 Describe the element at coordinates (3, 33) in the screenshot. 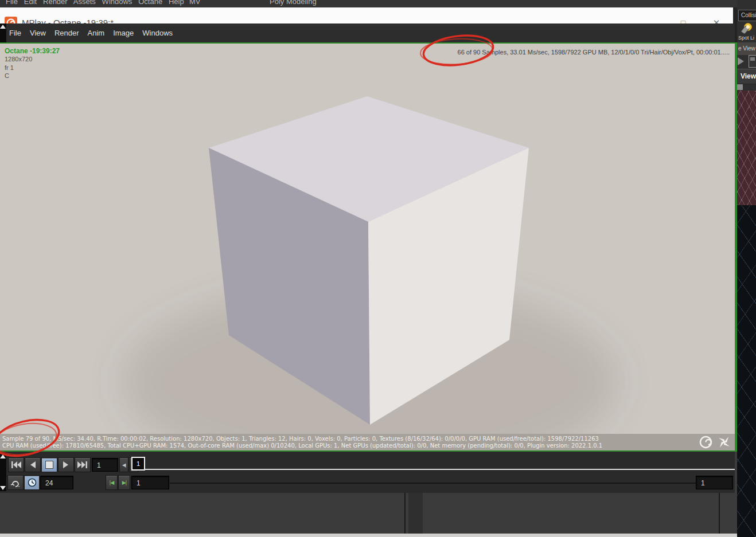

I see `pane-splitter-handle` at that location.